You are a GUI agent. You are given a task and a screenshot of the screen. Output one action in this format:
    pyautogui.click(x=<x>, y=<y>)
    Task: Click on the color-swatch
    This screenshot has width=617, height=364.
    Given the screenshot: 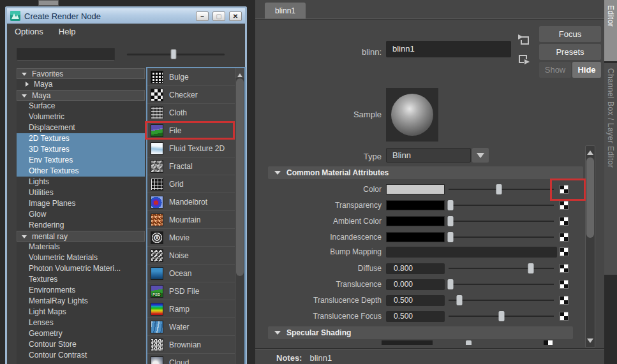 What is the action you would take?
    pyautogui.click(x=415, y=189)
    